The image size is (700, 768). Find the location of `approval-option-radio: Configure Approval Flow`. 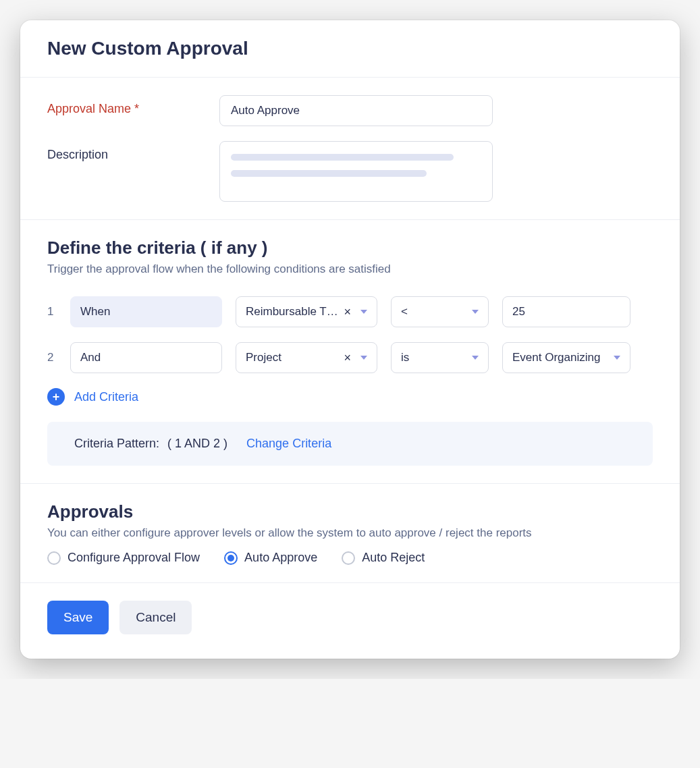

approval-option-radio: Configure Approval Flow is located at coordinates (124, 557).